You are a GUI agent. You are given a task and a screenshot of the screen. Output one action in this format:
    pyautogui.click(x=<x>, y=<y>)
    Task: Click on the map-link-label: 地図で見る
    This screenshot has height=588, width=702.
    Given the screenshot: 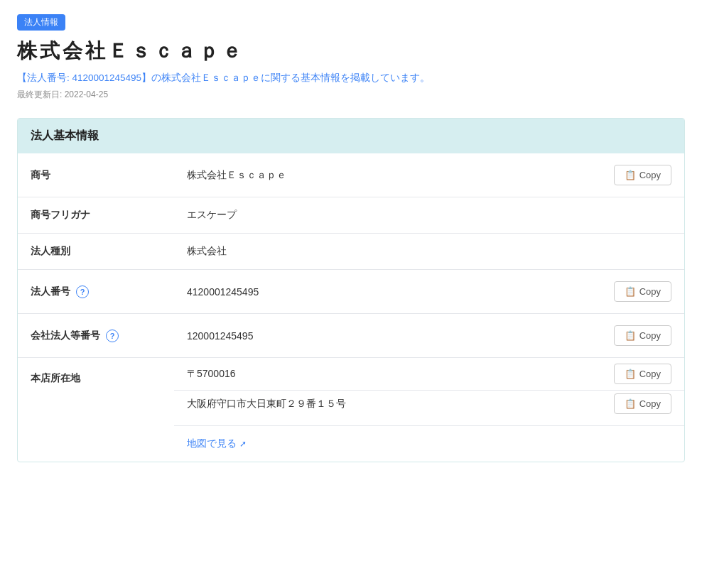 What is the action you would take?
    pyautogui.click(x=212, y=444)
    